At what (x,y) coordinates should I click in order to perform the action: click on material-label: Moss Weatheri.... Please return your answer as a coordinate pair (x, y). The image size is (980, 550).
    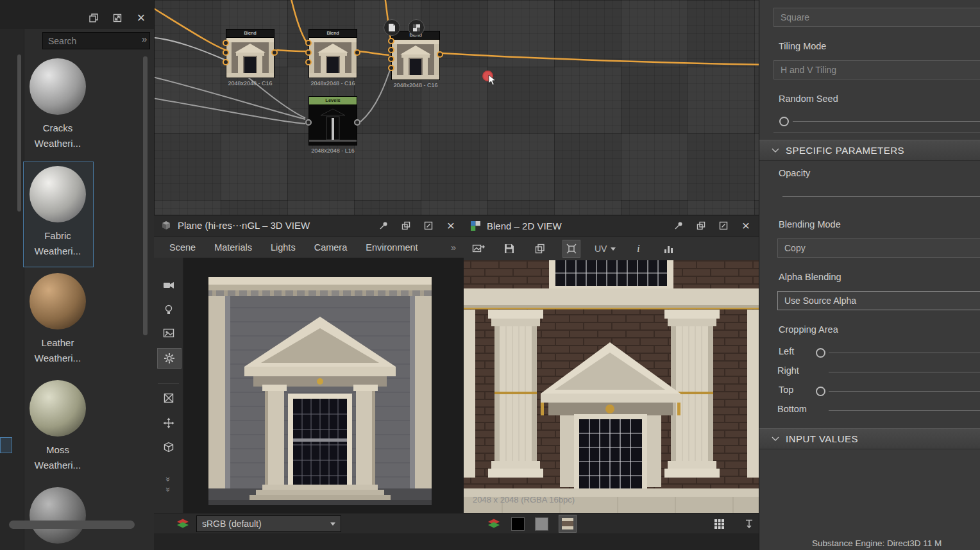
    Looking at the image, I should click on (58, 458).